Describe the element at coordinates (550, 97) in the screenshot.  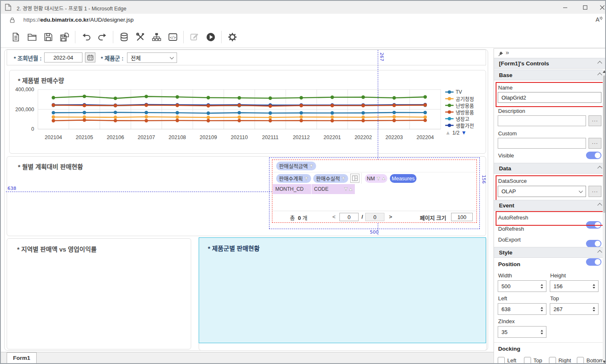
I see `name-input: OlapGrid2` at that location.